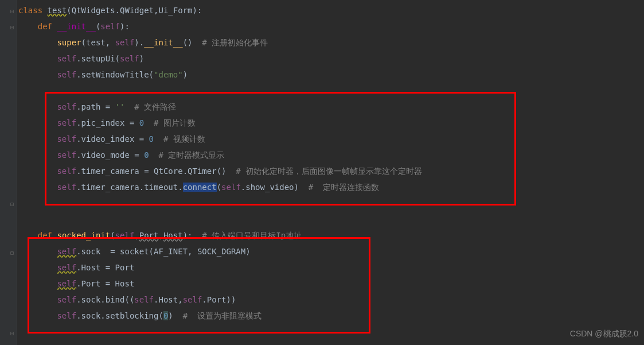 This screenshot has width=644, height=345. Describe the element at coordinates (220, 235) in the screenshot. I see `code-line: def socked_init(self,Port,Host): # 传入端口号…` at that location.